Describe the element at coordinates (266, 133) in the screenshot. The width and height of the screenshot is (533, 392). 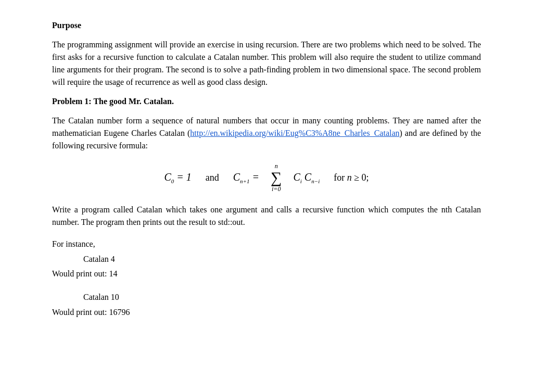
I see `catalan-intro-paragraph: The Catalan number form a sequence of na…` at that location.